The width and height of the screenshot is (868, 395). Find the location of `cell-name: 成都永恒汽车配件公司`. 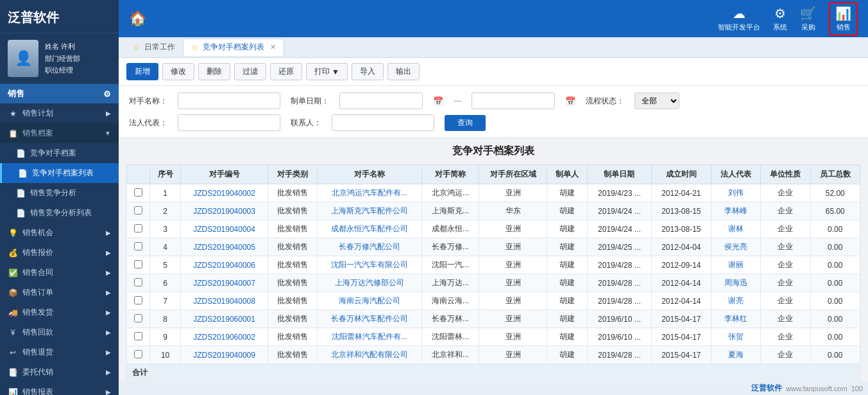

cell-name: 成都永恒汽车配件公司 is located at coordinates (370, 229).